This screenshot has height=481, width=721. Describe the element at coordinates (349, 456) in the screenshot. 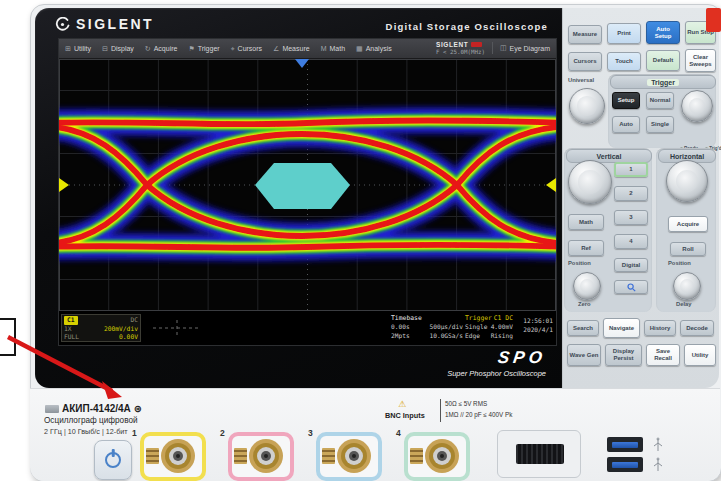

I see `channel3-bnc` at that location.